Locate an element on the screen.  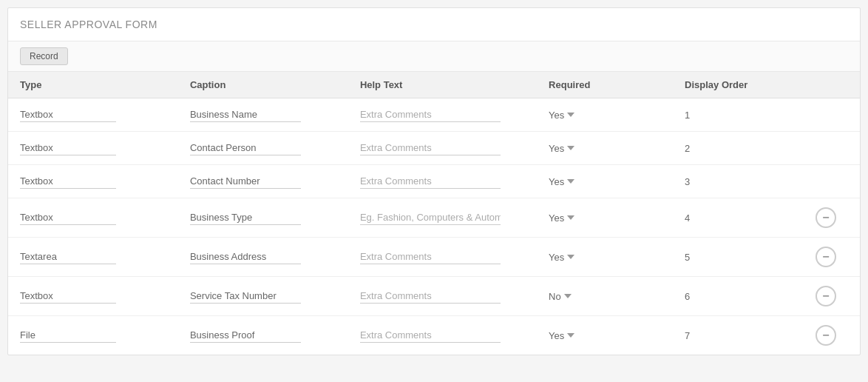
display-order-cell: 4 is located at coordinates (732, 218).